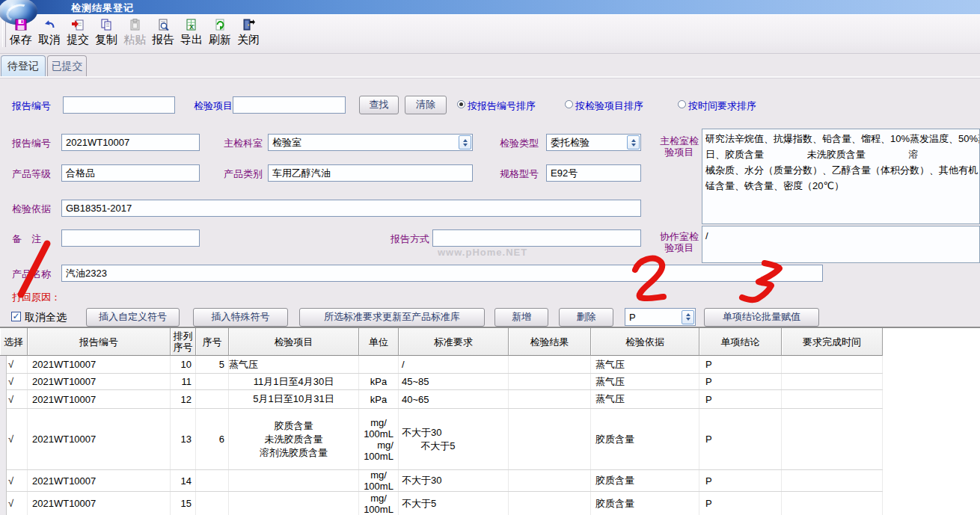 Image resolution: width=980 pixels, height=515 pixels. I want to click on radio-sort-by-report-no-label: 按报告编号排序, so click(501, 106).